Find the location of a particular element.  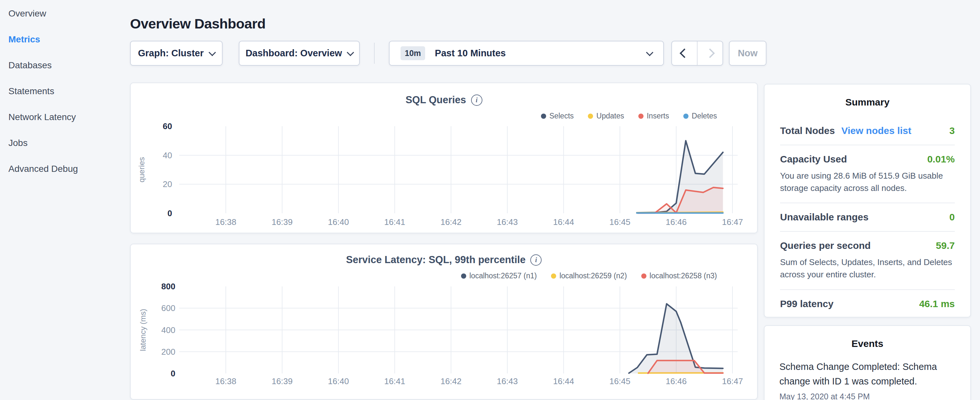

event-timestamp: May 13, 2020 at 4:45 PM is located at coordinates (867, 396).